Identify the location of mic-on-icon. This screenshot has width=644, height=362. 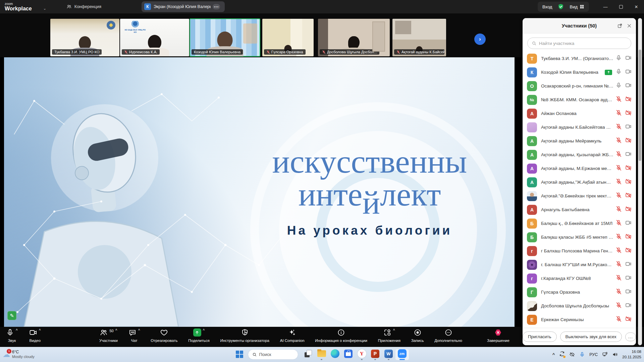
(619, 58).